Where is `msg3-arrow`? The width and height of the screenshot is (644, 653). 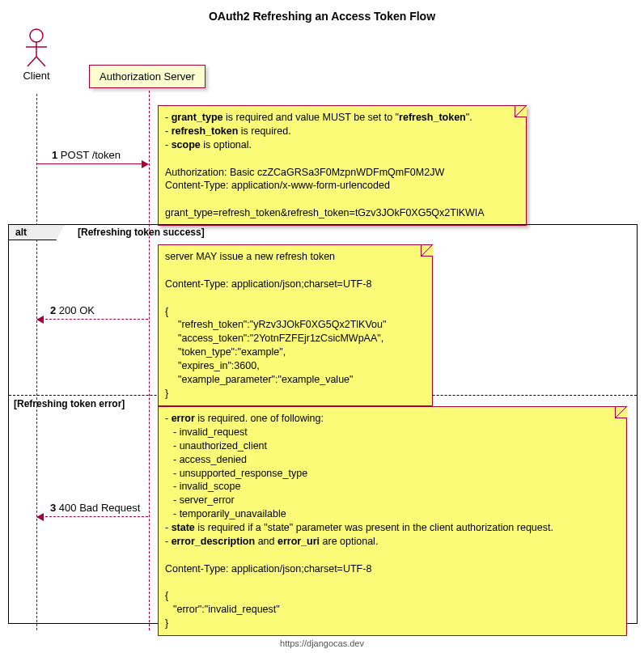 msg3-arrow is located at coordinates (92, 516).